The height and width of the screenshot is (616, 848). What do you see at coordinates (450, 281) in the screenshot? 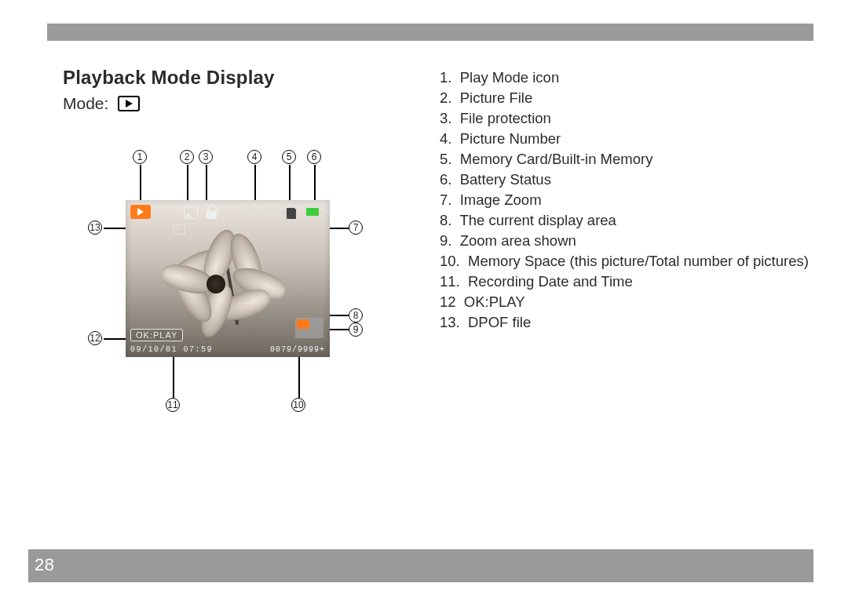
I see `legend-num: 11.` at bounding box center [450, 281].